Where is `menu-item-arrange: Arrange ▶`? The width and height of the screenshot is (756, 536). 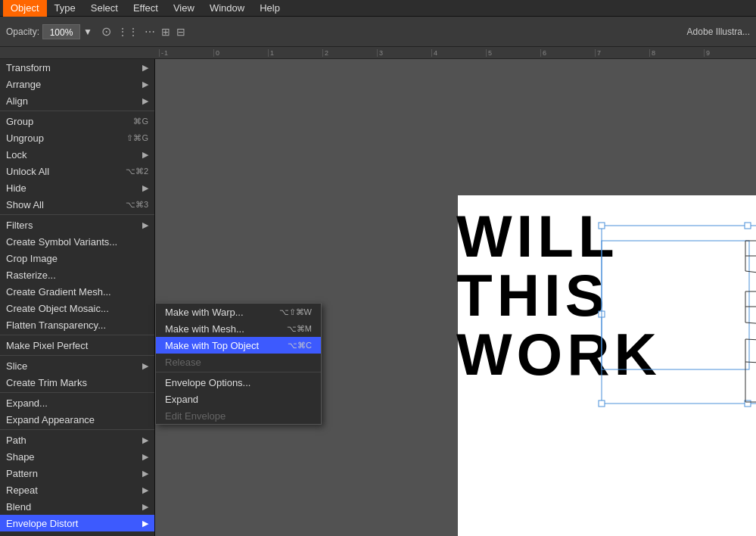
menu-item-arrange: Arrange ▶ is located at coordinates (77, 84).